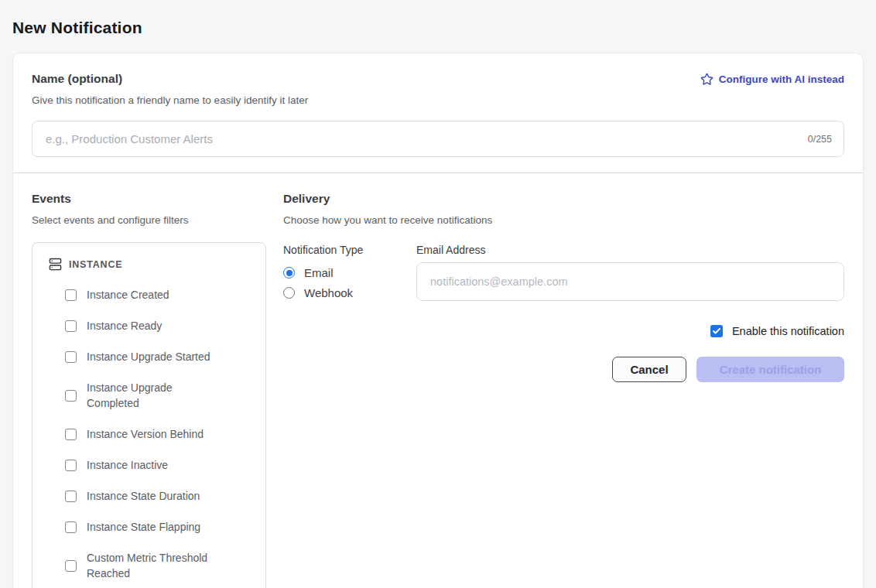  Describe the element at coordinates (159, 357) in the screenshot. I see `event-row-instance-upgrade-started: Instance Upgrade Started` at that location.